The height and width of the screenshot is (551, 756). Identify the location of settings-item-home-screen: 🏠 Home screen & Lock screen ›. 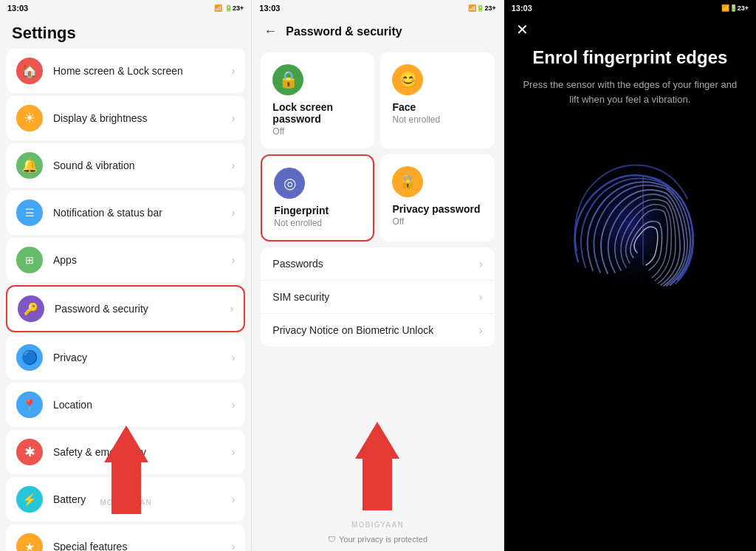
(126, 71).